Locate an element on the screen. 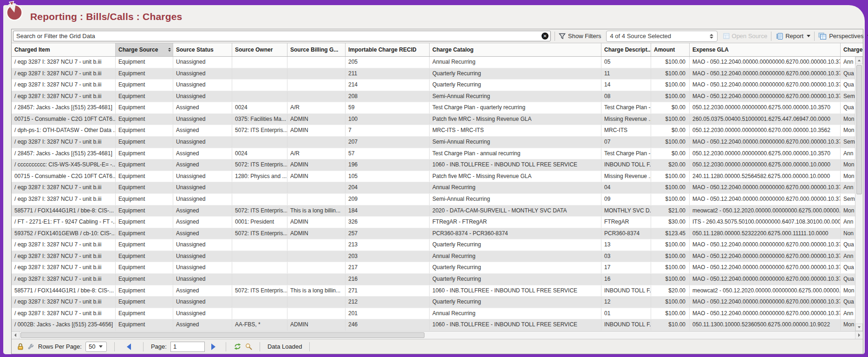 Image resolution: width=868 pixels, height=357 pixels. perspectives-button: Perspectives is located at coordinates (843, 36).